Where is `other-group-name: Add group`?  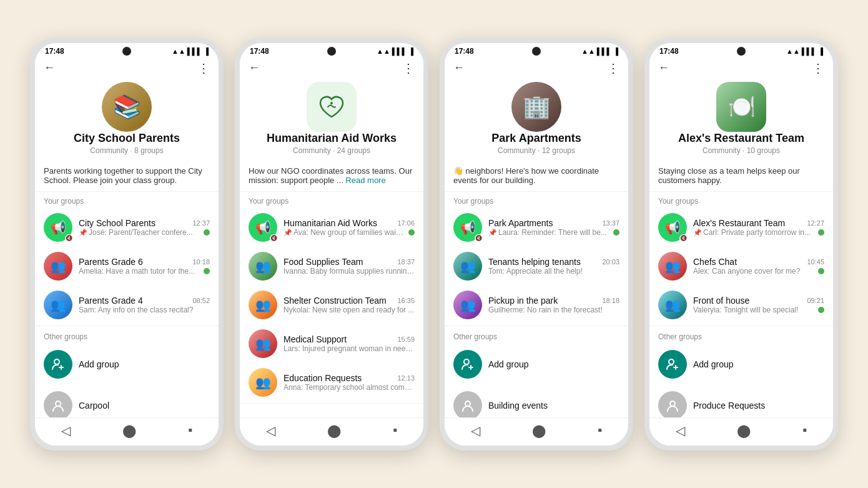
other-group-name: Add group is located at coordinates (508, 364).